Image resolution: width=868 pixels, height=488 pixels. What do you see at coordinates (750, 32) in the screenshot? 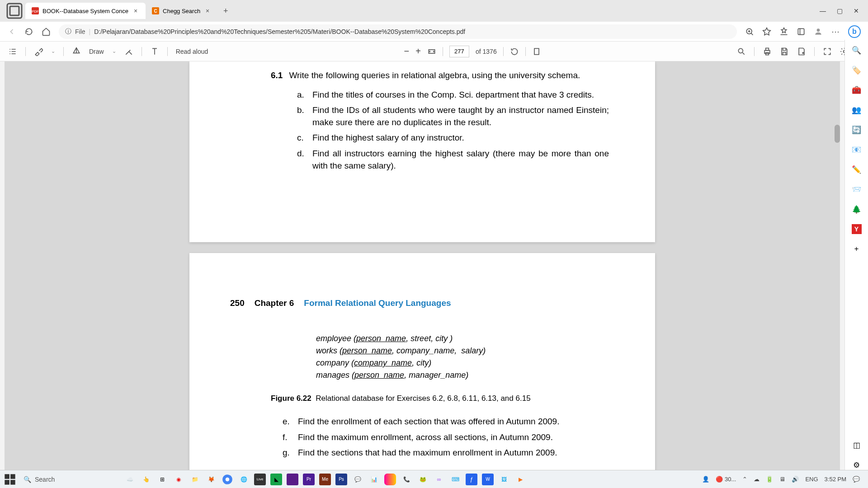
I see `zoom-icon` at bounding box center [750, 32].